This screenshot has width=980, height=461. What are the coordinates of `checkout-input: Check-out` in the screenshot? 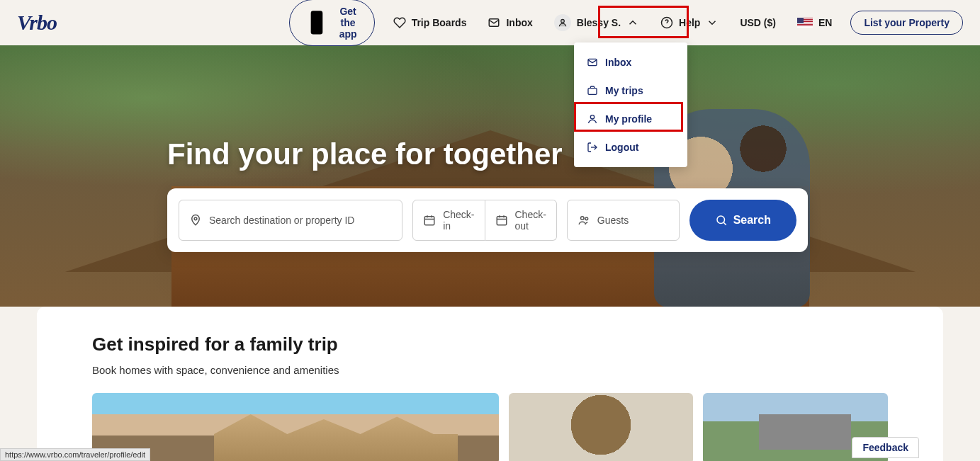 It's located at (522, 220).